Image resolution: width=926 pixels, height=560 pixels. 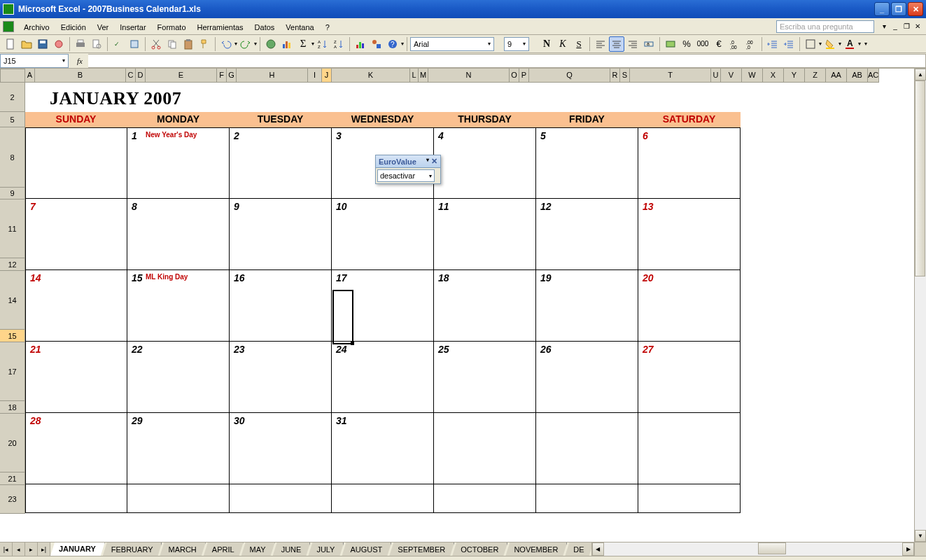 I want to click on calendar-cell: 5, so click(x=587, y=163).